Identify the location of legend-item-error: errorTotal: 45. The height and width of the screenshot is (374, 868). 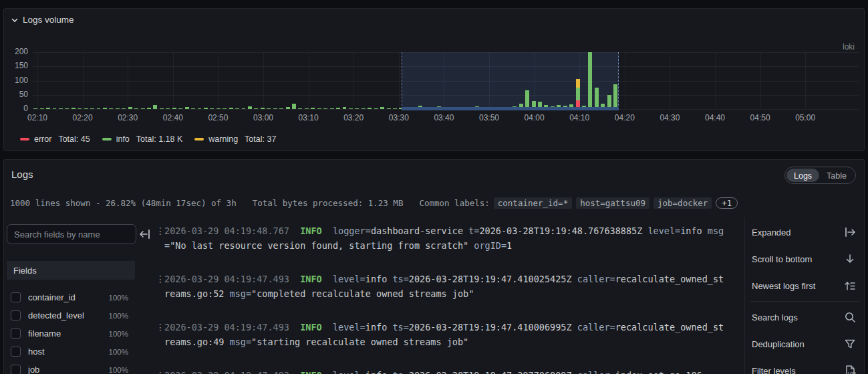
(55, 139).